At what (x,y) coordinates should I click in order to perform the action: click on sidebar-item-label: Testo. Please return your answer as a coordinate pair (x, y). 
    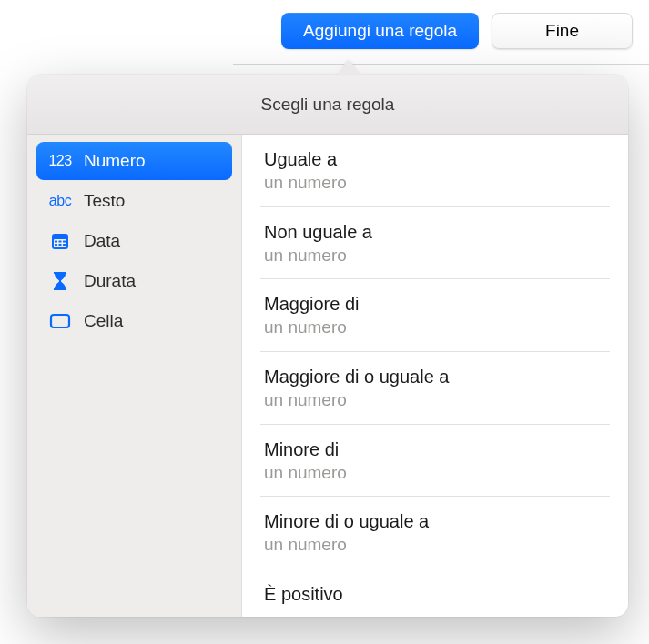
    Looking at the image, I should click on (104, 201).